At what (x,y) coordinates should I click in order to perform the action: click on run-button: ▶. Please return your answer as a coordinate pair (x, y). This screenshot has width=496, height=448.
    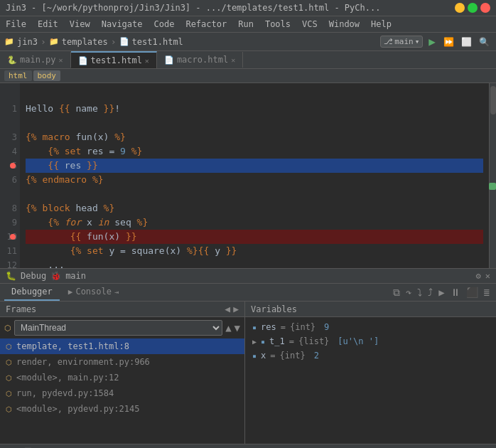
    Looking at the image, I should click on (432, 41).